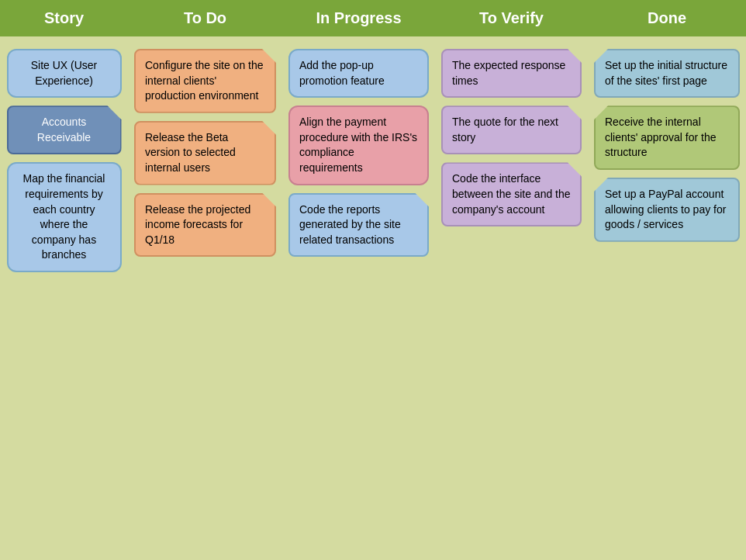  What do you see at coordinates (358, 153) in the screenshot?
I see `inprogress-column: Add the pop-up promotion feature Align t…` at bounding box center [358, 153].